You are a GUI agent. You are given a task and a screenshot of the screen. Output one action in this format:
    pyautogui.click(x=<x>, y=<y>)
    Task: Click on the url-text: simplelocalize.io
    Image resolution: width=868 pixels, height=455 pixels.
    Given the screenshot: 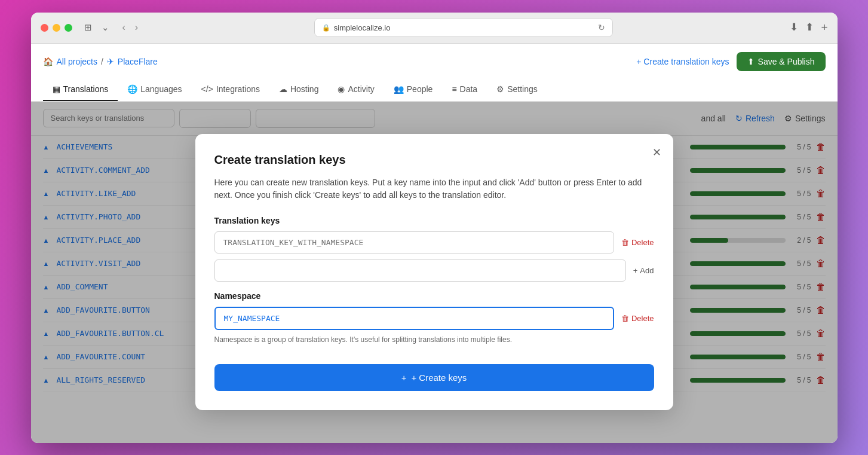 What is the action you would take?
    pyautogui.click(x=362, y=28)
    